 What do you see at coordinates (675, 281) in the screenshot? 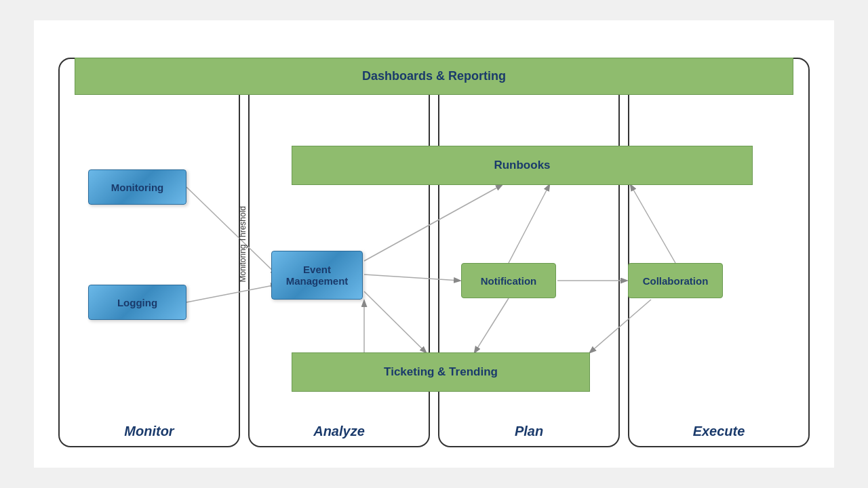
I see `collaboration-box: Collaboration` at bounding box center [675, 281].